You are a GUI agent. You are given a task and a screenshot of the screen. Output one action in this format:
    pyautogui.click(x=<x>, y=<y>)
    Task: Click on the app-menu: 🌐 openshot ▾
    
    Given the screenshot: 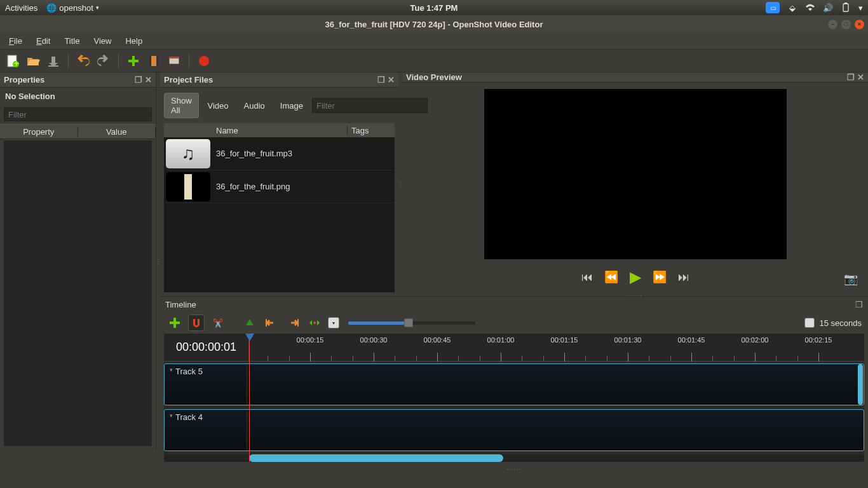 What is the action you would take?
    pyautogui.click(x=72, y=8)
    